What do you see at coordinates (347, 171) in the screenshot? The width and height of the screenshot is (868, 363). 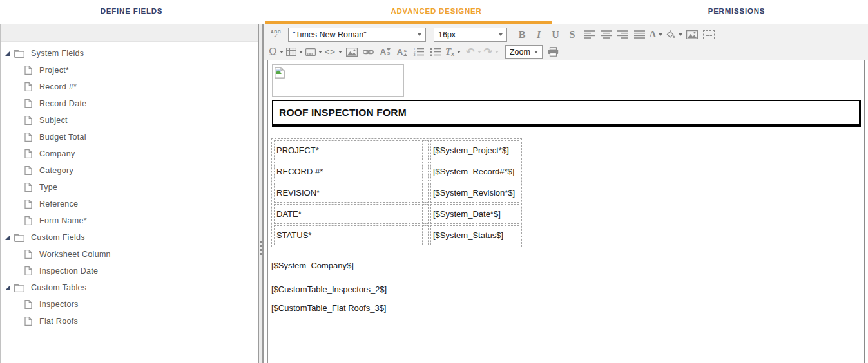 I see `field-label-cell: RECORD #*` at bounding box center [347, 171].